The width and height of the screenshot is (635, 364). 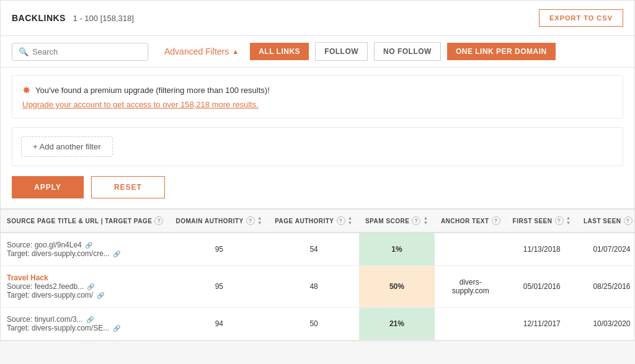 I want to click on col-pa: PAGE AUTHORITY ? ▲ ▼, so click(x=314, y=221).